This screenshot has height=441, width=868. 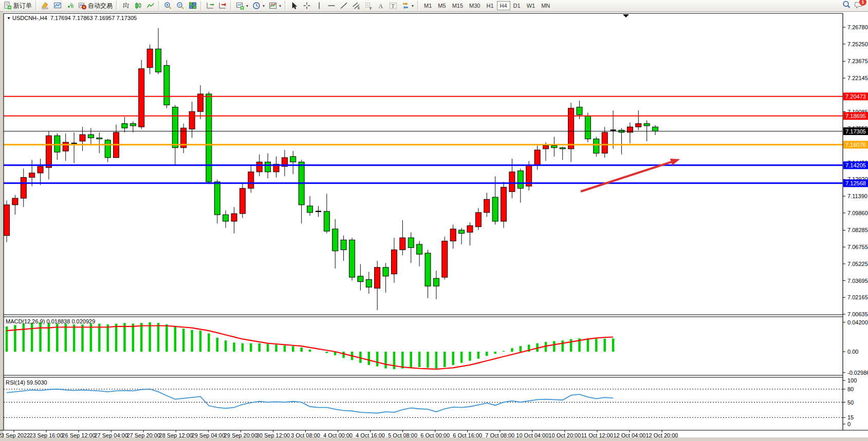 I want to click on time-tick-label: 23 Sep 2022, so click(x=15, y=435).